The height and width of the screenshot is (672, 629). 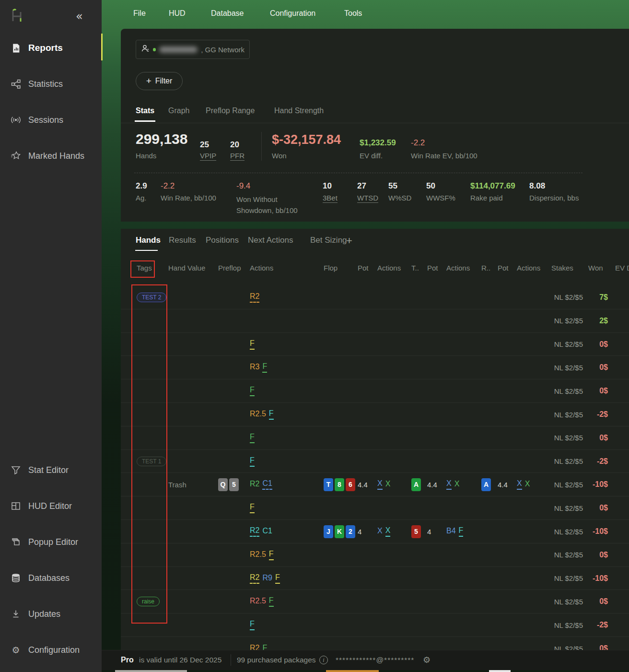 I want to click on sidebar-item-reports: Reports, so click(x=36, y=48).